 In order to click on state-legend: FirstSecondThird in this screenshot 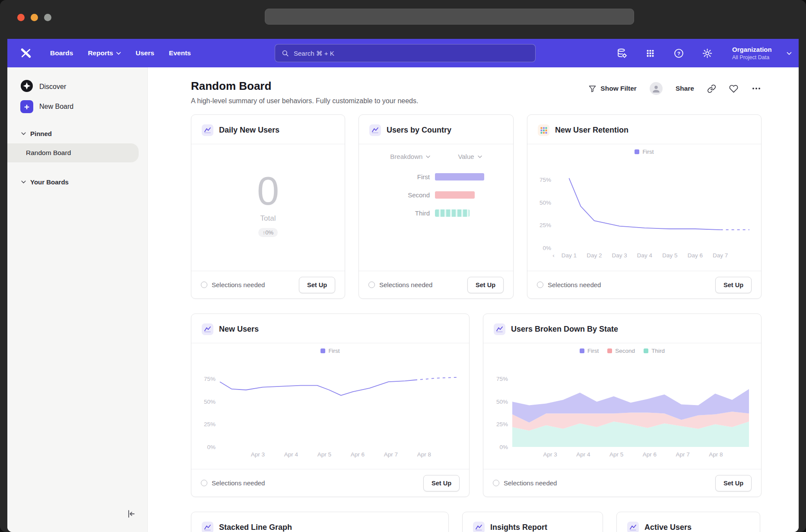, I will do `click(622, 351)`.